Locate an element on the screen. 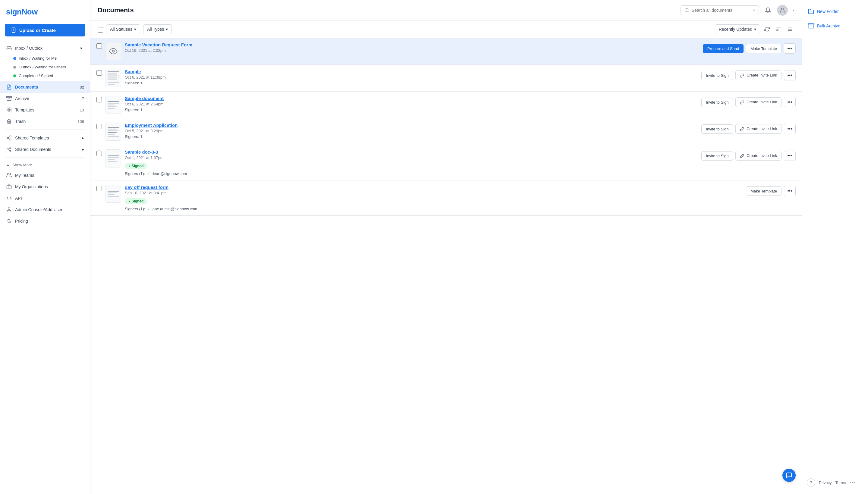 The width and height of the screenshot is (868, 494). create-invite-link-button-2: Create Invite Link is located at coordinates (758, 75).